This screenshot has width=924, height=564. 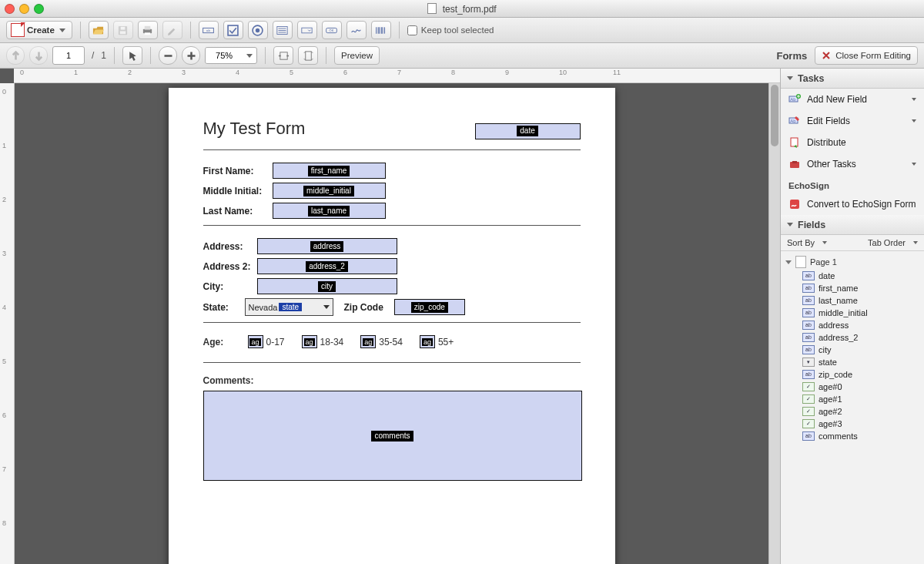 What do you see at coordinates (238, 171) in the screenshot?
I see `first-name-label: First Name:` at bounding box center [238, 171].